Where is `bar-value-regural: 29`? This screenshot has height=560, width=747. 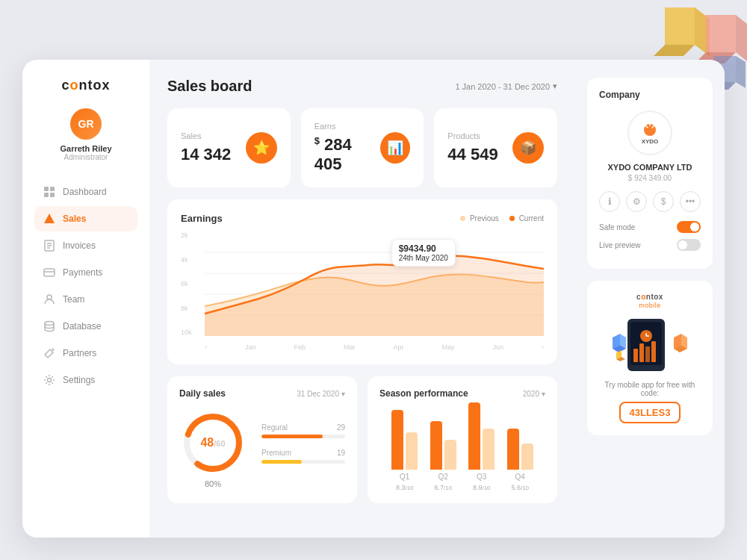
bar-value-regural: 29 is located at coordinates (341, 427).